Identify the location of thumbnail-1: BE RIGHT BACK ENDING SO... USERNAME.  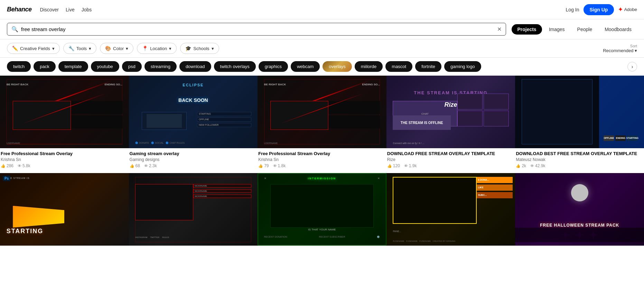
(64, 112).